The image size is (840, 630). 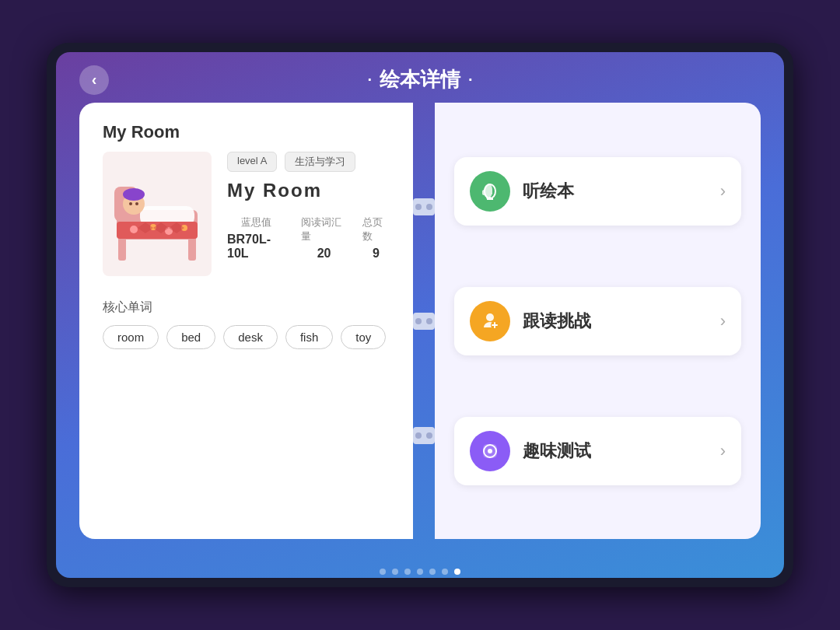 What do you see at coordinates (324, 238) in the screenshot?
I see `stat-vocab: 阅读词汇量 20` at bounding box center [324, 238].